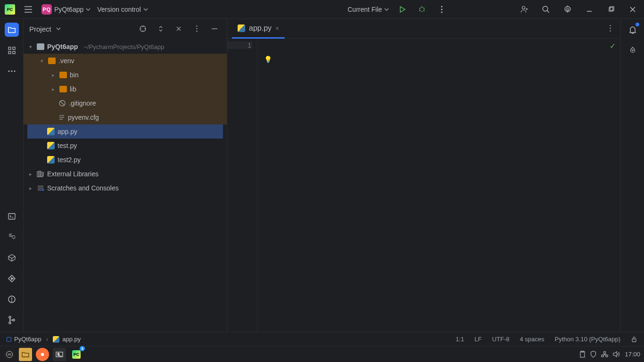 This screenshot has height=362, width=644. Describe the element at coordinates (583, 354) in the screenshot. I see `tray-clipboard-icon` at that location.